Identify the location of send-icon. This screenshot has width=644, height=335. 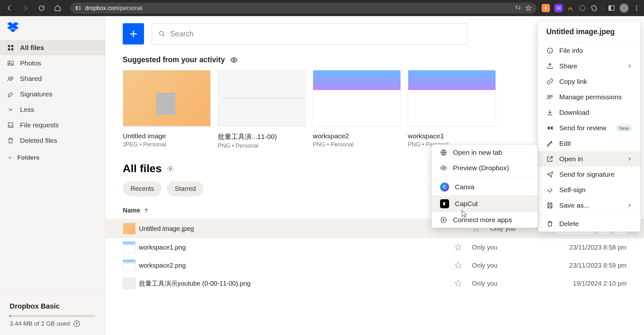
(550, 174).